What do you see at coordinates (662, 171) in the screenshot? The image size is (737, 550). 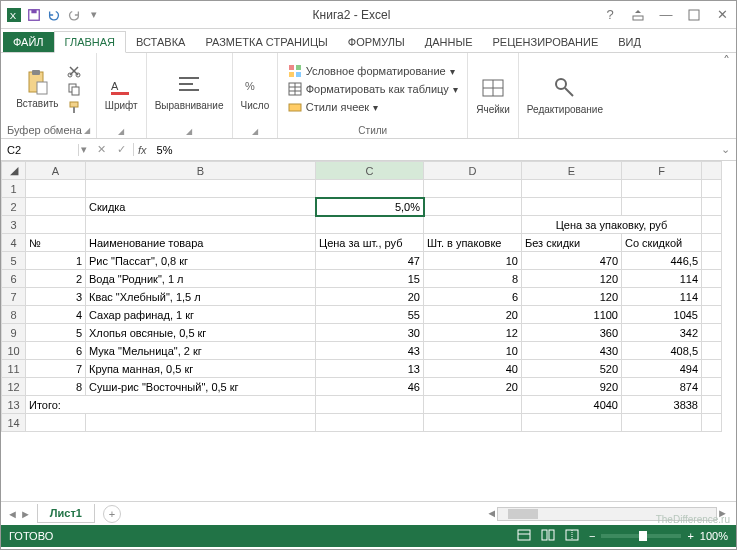 I see `col-F: F` at bounding box center [662, 171].